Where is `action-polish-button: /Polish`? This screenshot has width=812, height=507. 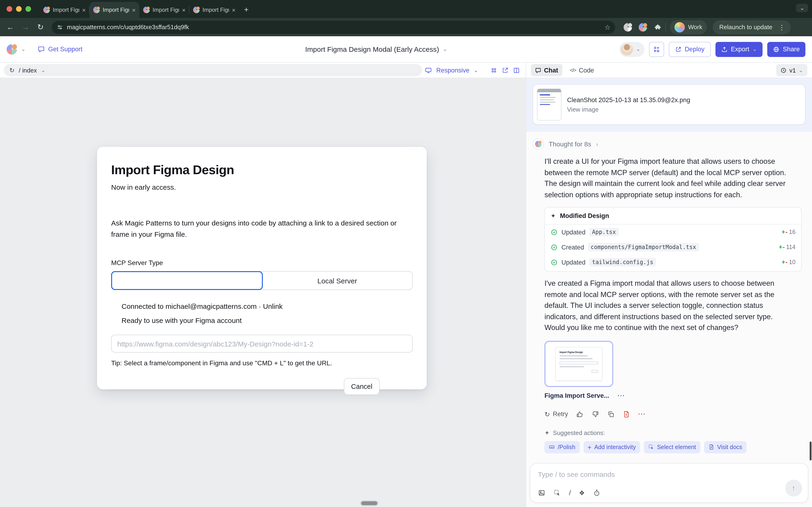 action-polish-button: /Polish is located at coordinates (562, 447).